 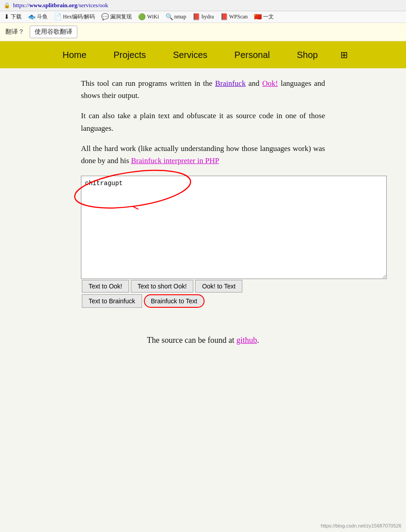 What do you see at coordinates (230, 84) in the screenshot?
I see `brainfuck-link: Brainfuck` at bounding box center [230, 84].